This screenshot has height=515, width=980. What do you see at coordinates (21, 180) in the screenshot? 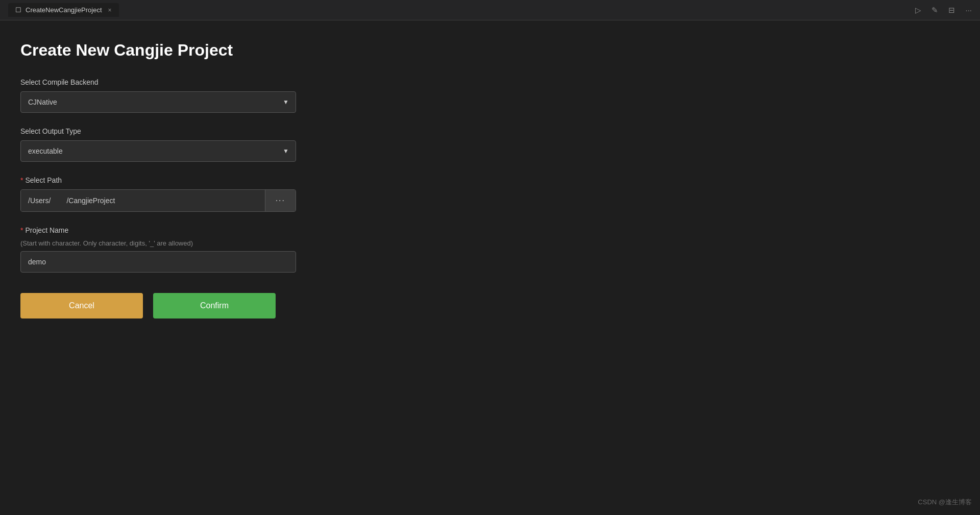
I see `path-required-star: *` at bounding box center [21, 180].